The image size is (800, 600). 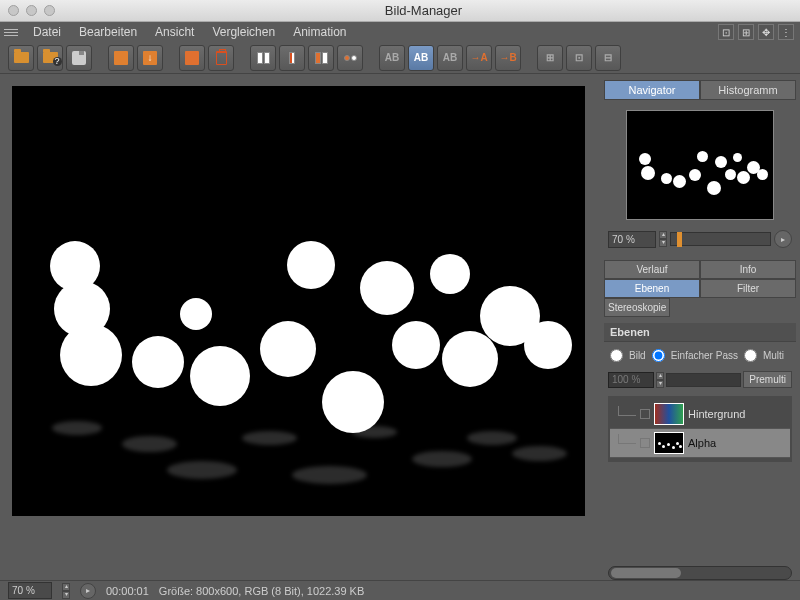 What do you see at coordinates (221, 58) in the screenshot?
I see `delete-button` at bounding box center [221, 58].